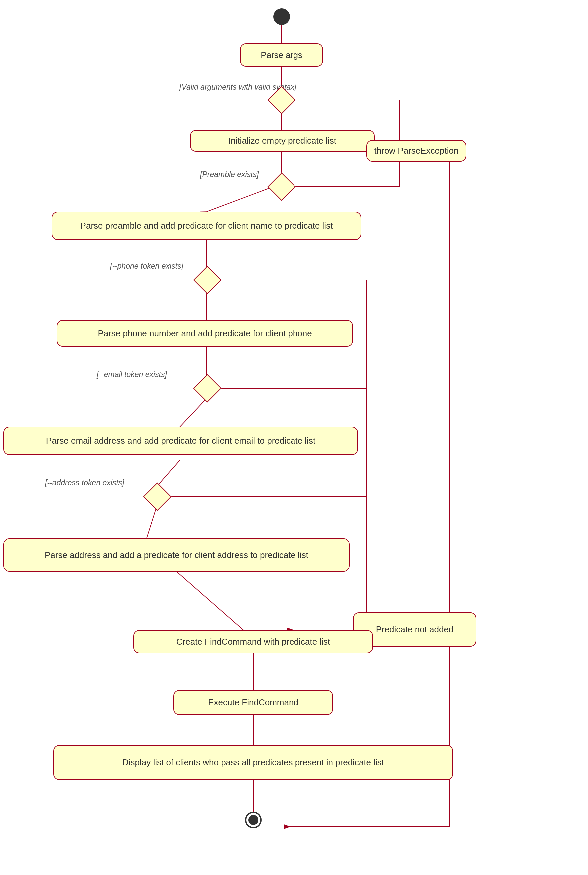  What do you see at coordinates (181, 441) in the screenshot?
I see `parse-email-node: Parse email address and add predicate fo…` at bounding box center [181, 441].